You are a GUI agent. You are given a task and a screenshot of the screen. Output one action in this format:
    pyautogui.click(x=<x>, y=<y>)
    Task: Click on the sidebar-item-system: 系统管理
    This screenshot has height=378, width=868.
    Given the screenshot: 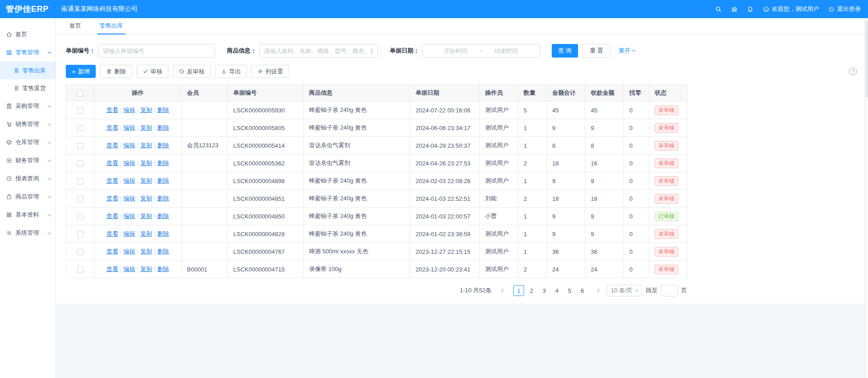 What is the action you would take?
    pyautogui.click(x=28, y=233)
    